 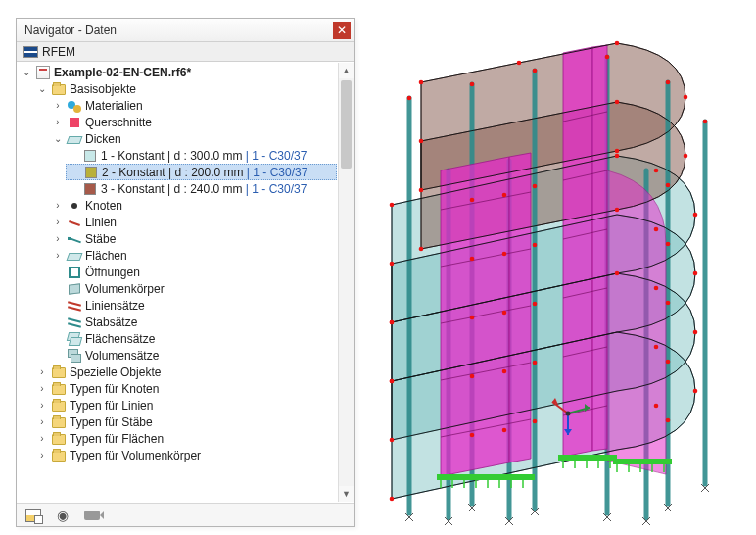 I want to click on materials-icon, so click(x=74, y=106).